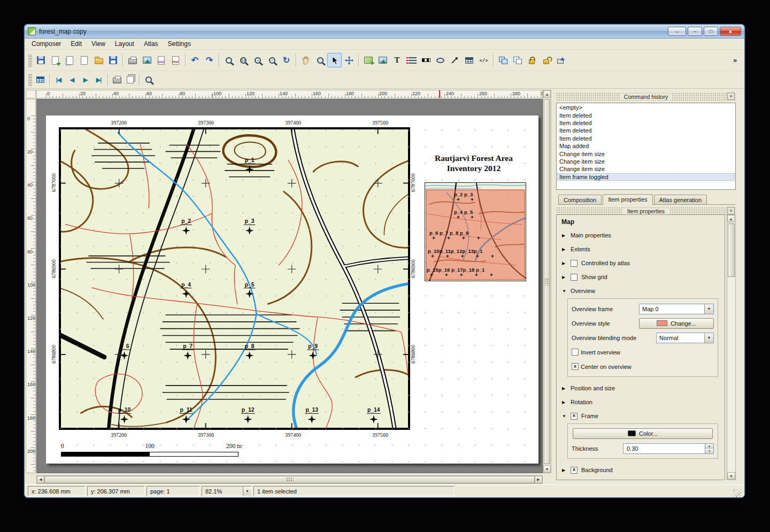 The width and height of the screenshot is (770, 532). What do you see at coordinates (349, 60) in the screenshot?
I see `move-item-content-button` at bounding box center [349, 60].